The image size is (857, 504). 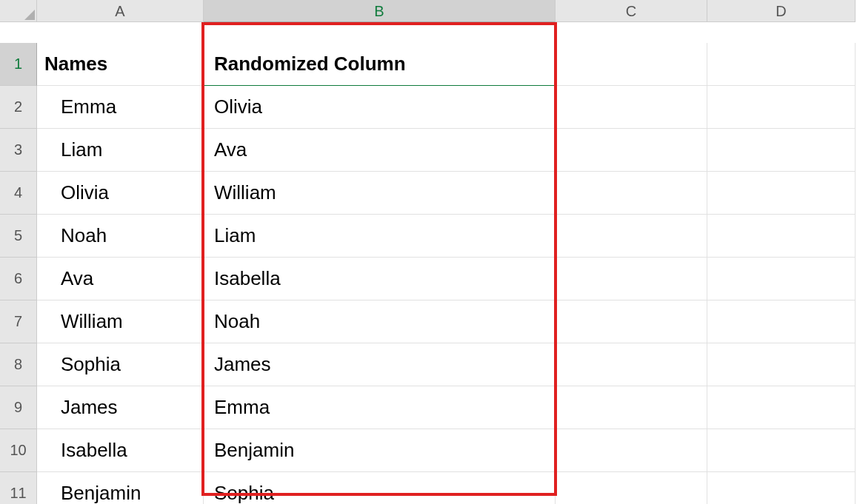 What do you see at coordinates (19, 150) in the screenshot?
I see `row-header-3: 3` at bounding box center [19, 150].